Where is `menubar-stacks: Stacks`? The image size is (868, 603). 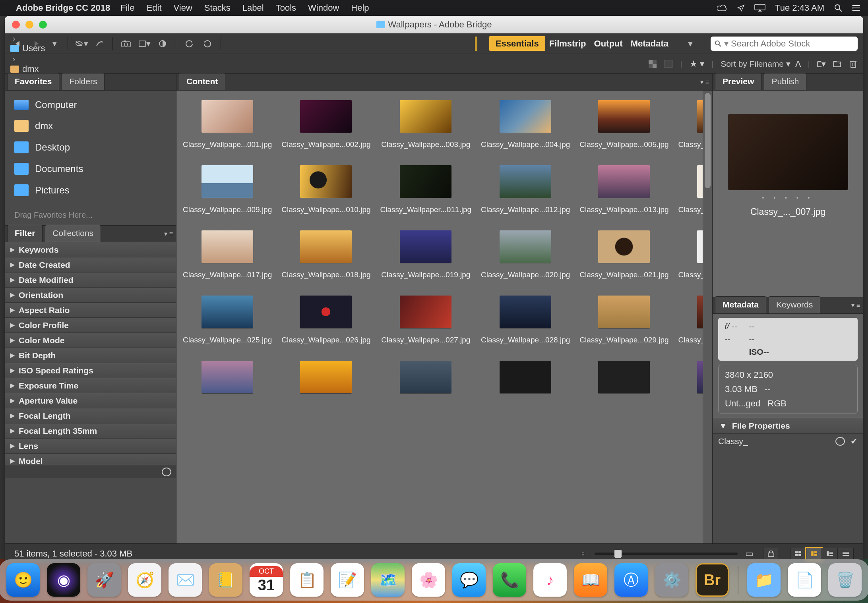 menubar-stacks: Stacks is located at coordinates (217, 8).